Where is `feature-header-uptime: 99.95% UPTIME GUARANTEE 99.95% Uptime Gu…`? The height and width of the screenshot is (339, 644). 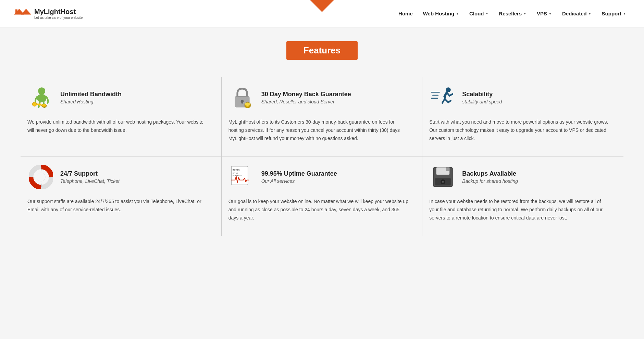
feature-header-uptime: 99.95% UPTIME GUARANTEE 99.95% Uptime Gu… is located at coordinates (319, 177).